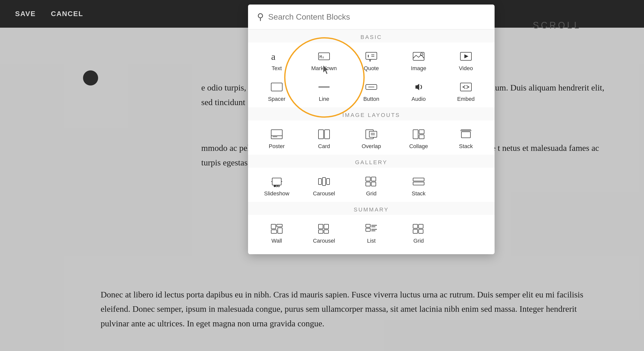 The height and width of the screenshot is (351, 644). What do you see at coordinates (324, 186) in the screenshot?
I see `block-carousel-gallery: Carousel` at bounding box center [324, 186].